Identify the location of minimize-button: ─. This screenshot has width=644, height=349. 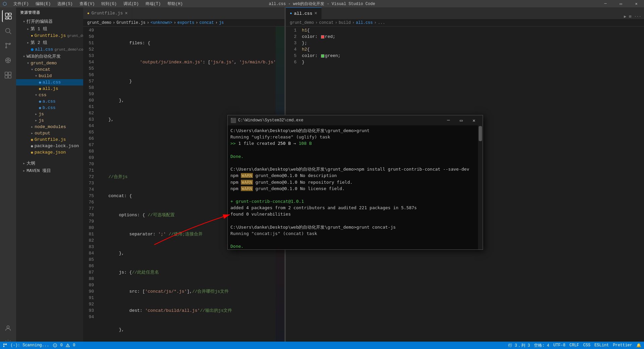
(605, 4).